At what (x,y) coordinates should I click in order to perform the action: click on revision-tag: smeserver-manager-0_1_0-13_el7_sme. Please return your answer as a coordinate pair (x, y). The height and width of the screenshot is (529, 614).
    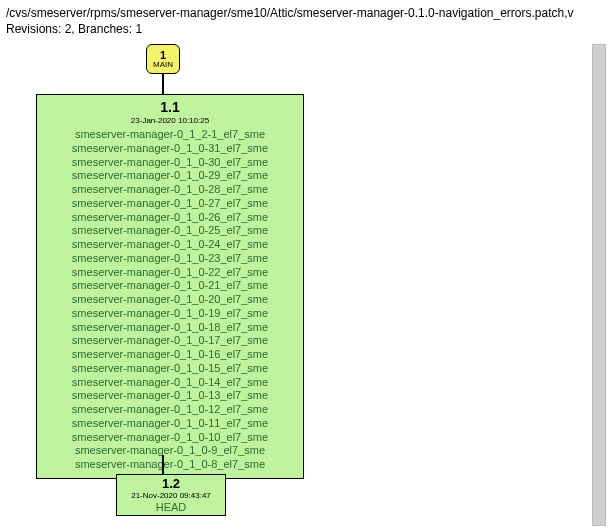
    Looking at the image, I should click on (170, 396).